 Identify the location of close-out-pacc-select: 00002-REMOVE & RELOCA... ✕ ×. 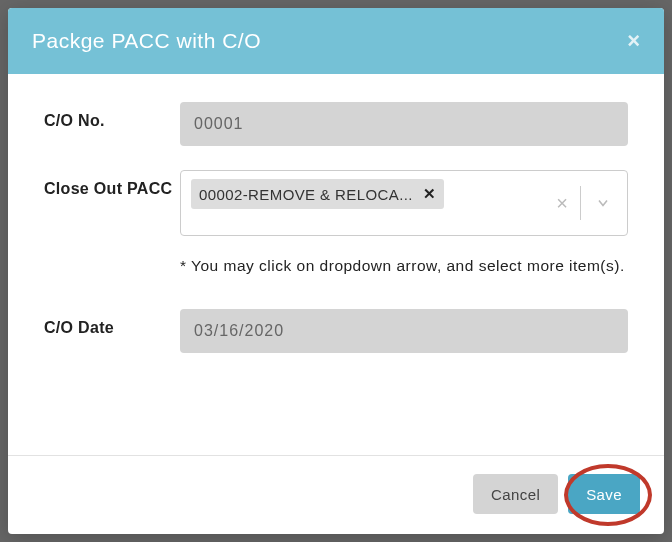
(404, 203).